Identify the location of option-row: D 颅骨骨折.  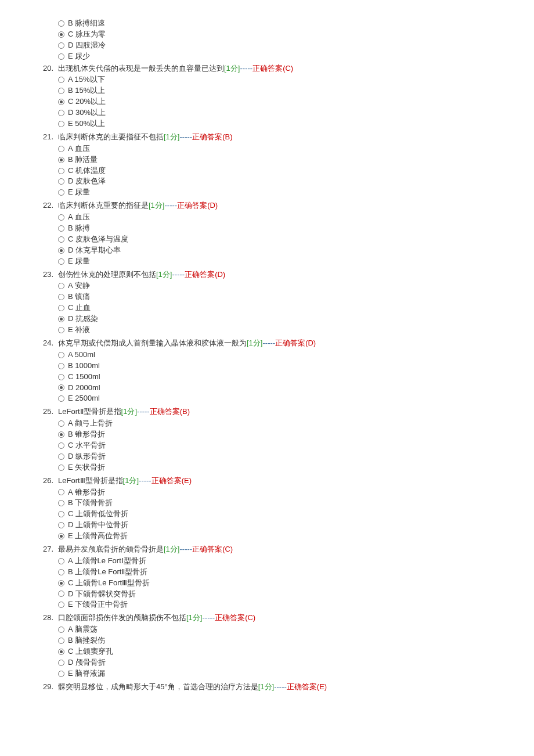
(296, 663).